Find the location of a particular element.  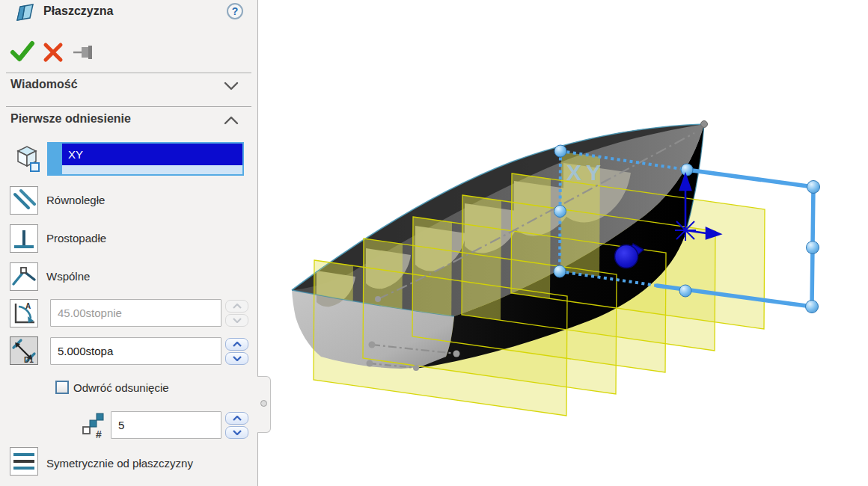

angle-option-button: A is located at coordinates (24, 313).